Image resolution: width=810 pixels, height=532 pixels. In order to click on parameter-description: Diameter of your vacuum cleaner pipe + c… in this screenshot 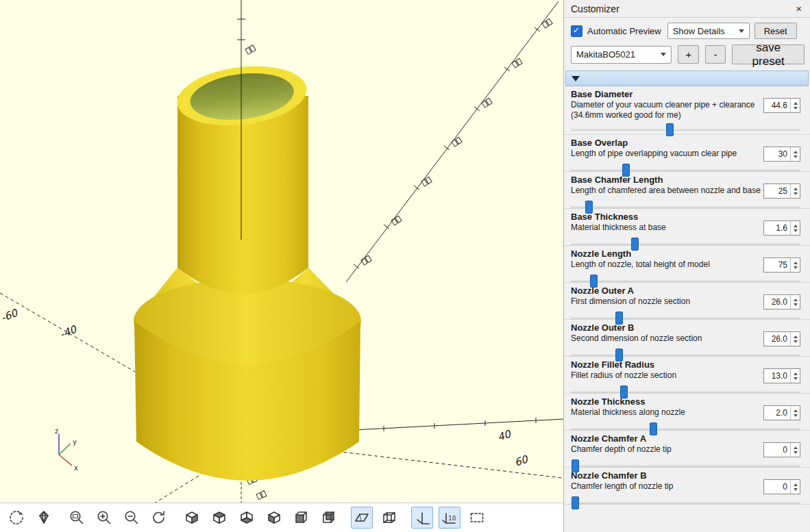, I will do `click(663, 111)`.